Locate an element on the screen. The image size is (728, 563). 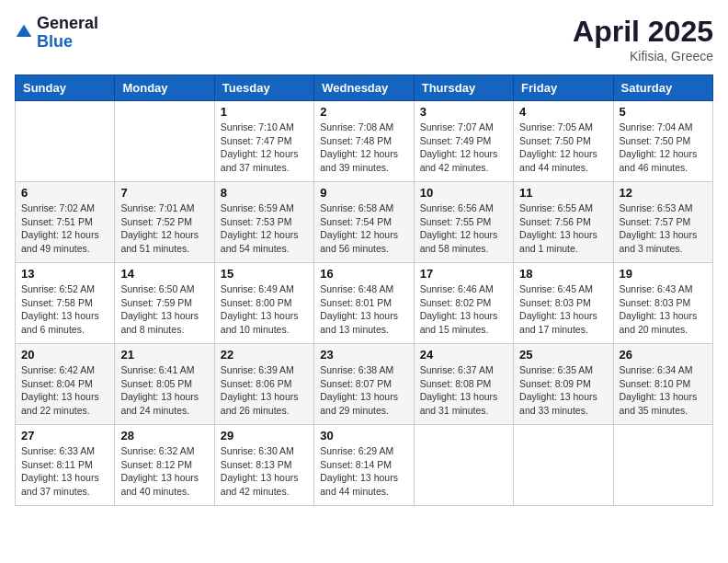
cell-w1-d2 is located at coordinates (165, 142).